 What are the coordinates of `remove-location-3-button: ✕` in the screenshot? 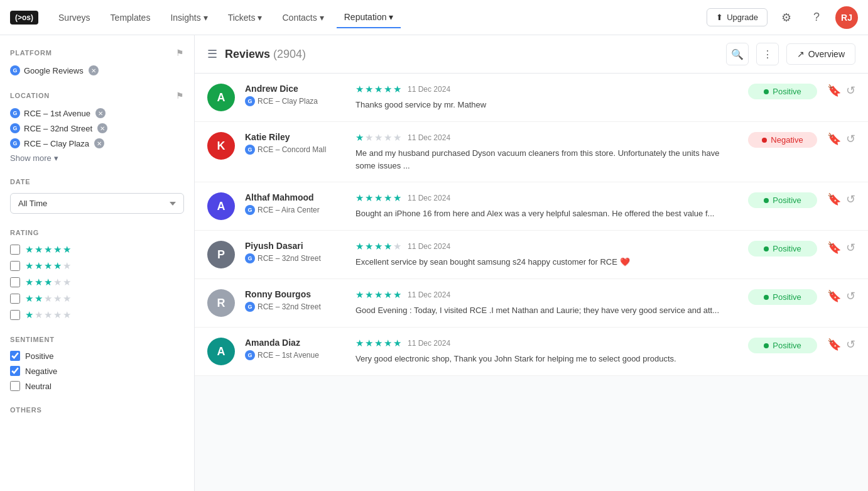 It's located at (99, 143).